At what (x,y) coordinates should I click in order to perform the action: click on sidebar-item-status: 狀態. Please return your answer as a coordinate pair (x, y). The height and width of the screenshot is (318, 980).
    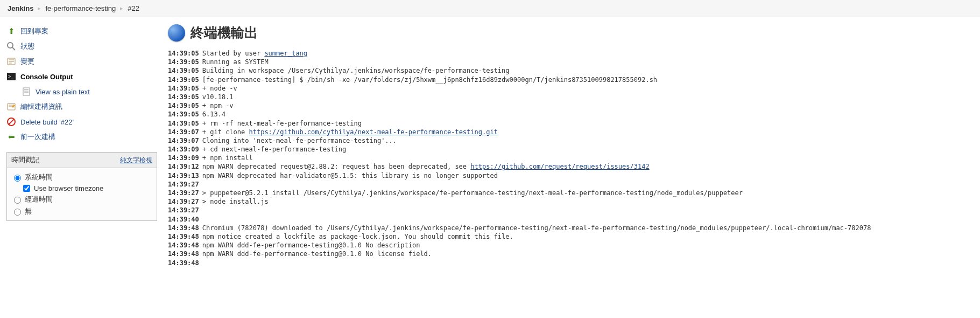
    Looking at the image, I should click on (82, 46).